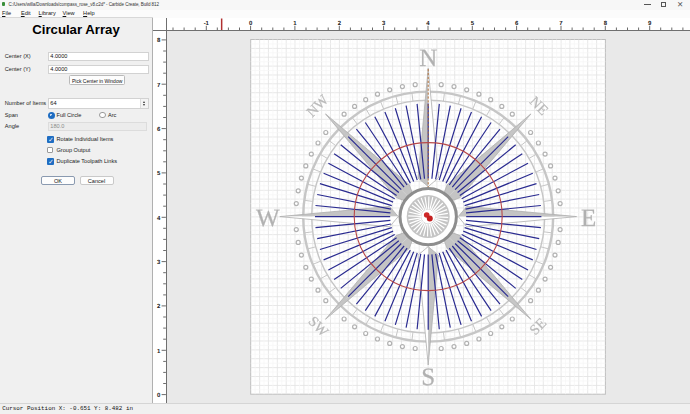  I want to click on svg-text: -1, so click(207, 24).